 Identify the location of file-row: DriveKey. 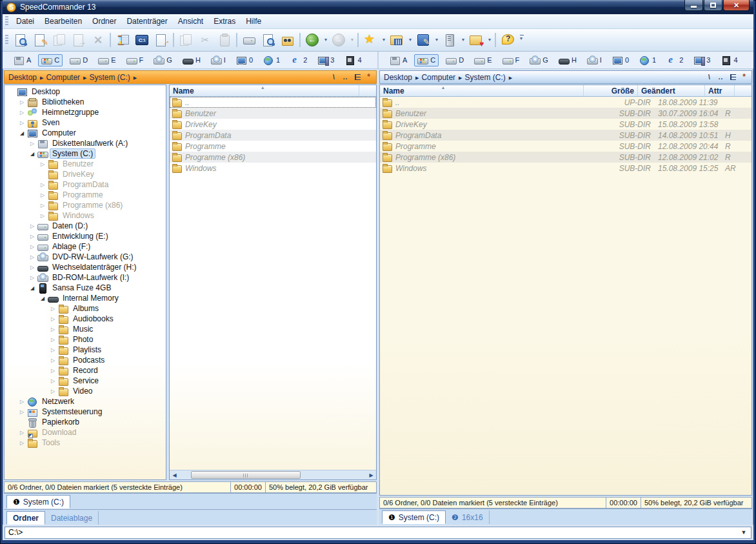
(273, 124).